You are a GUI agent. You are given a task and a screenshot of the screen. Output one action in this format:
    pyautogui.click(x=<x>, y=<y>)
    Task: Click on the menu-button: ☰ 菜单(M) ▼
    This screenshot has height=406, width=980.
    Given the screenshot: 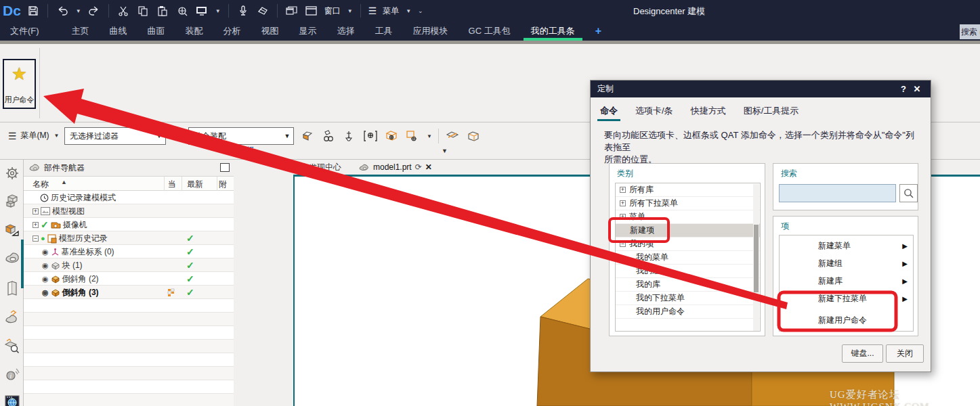 What is the action you would take?
    pyautogui.click(x=34, y=135)
    